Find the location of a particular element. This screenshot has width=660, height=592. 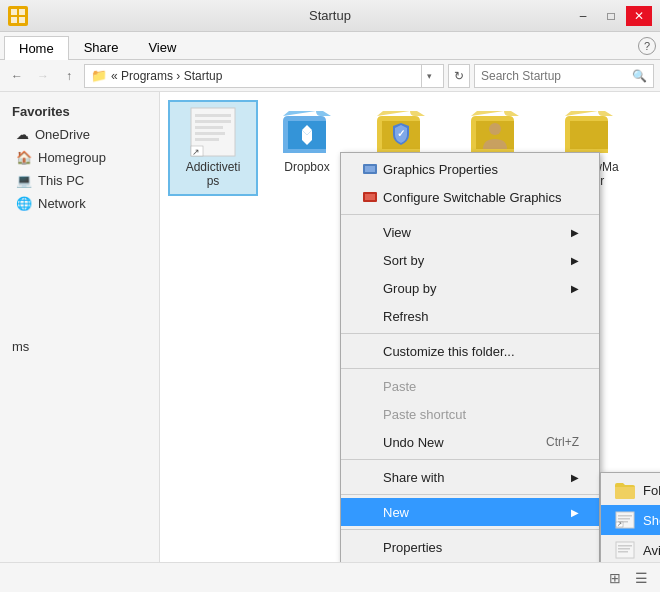

ctx-graphics-label: Graphics Properties is located at coordinates (440, 170).